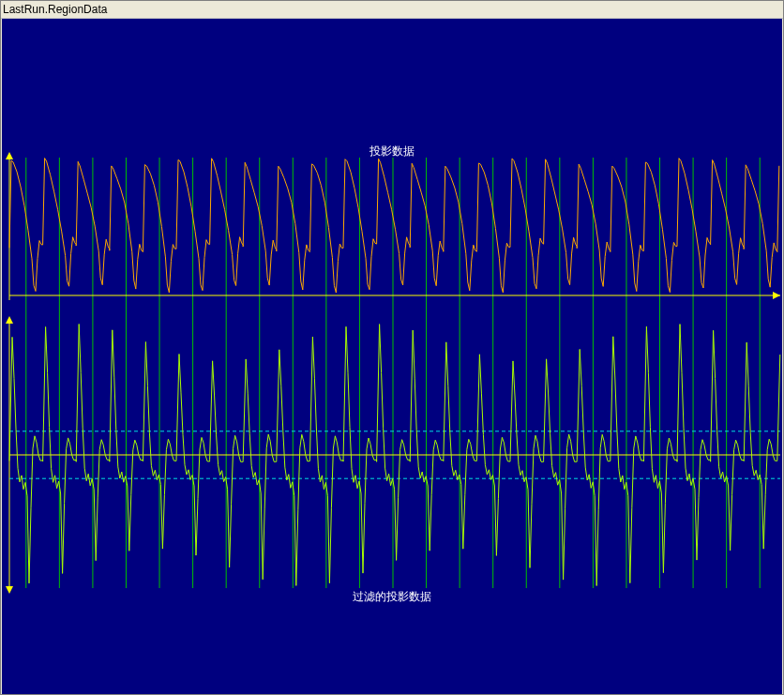 This screenshot has height=695, width=784. What do you see at coordinates (392, 9) in the screenshot?
I see `window-titlebar: LastRun.RegionData` at bounding box center [392, 9].